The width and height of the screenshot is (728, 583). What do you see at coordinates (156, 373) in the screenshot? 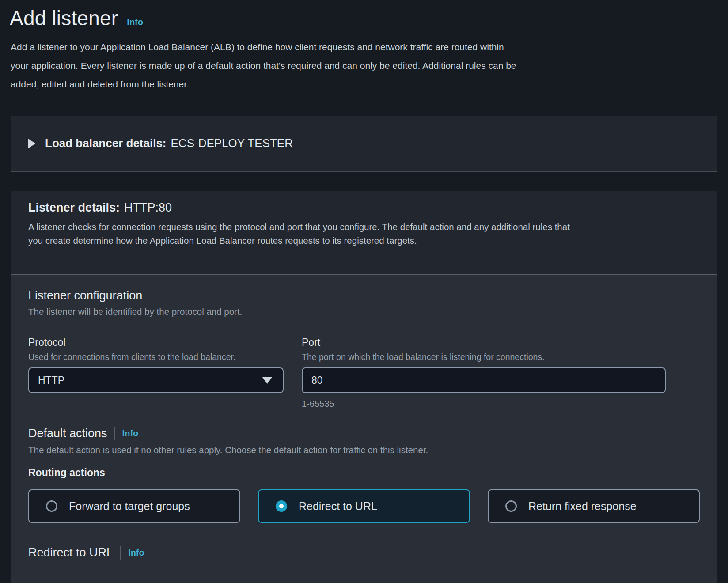
I see `protocol-field: Protocol Used for connections from clien…` at bounding box center [156, 373].